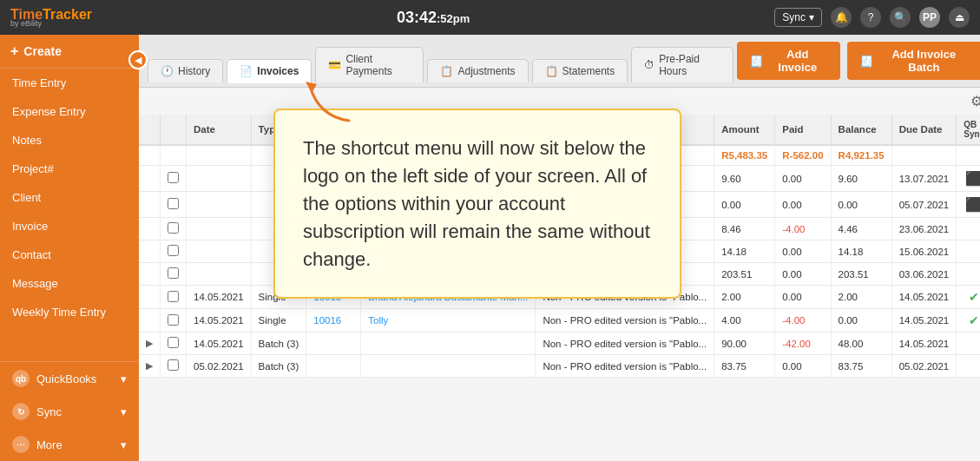  Describe the element at coordinates (924, 130) in the screenshot. I see `col-due-date: Due Date` at that location.